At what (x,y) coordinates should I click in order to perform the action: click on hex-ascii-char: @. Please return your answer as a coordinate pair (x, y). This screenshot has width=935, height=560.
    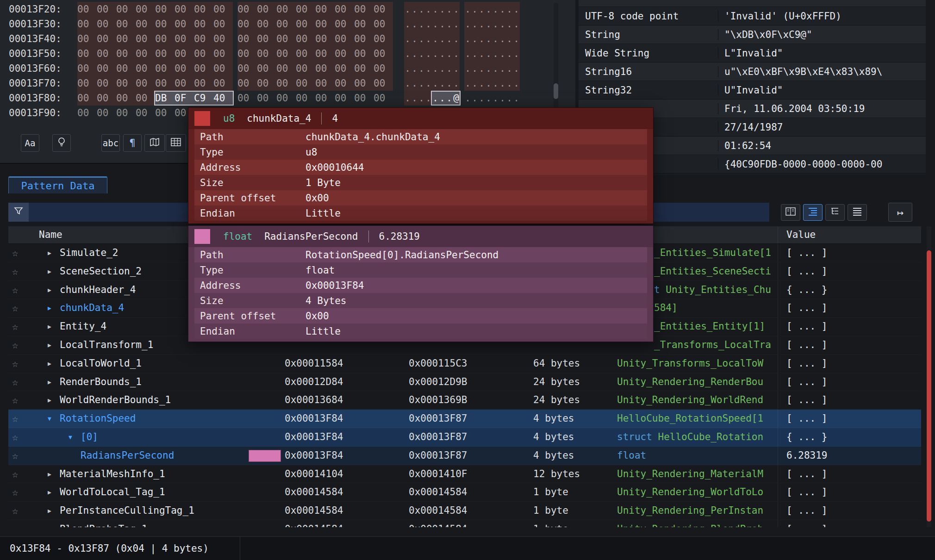
    Looking at the image, I should click on (456, 98).